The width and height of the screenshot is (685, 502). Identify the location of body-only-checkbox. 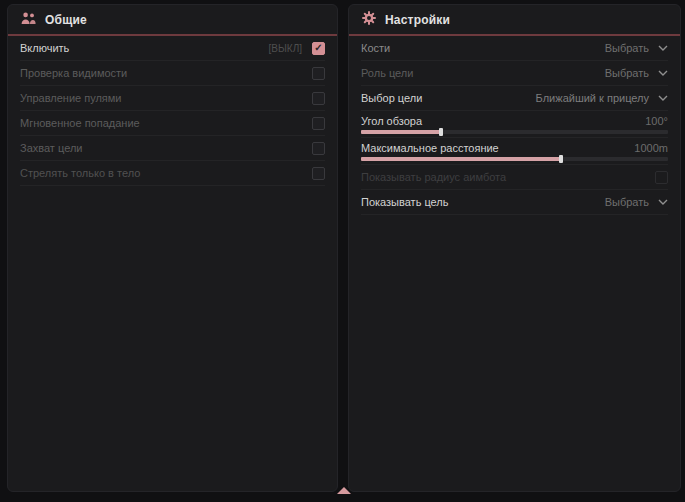
(318, 174).